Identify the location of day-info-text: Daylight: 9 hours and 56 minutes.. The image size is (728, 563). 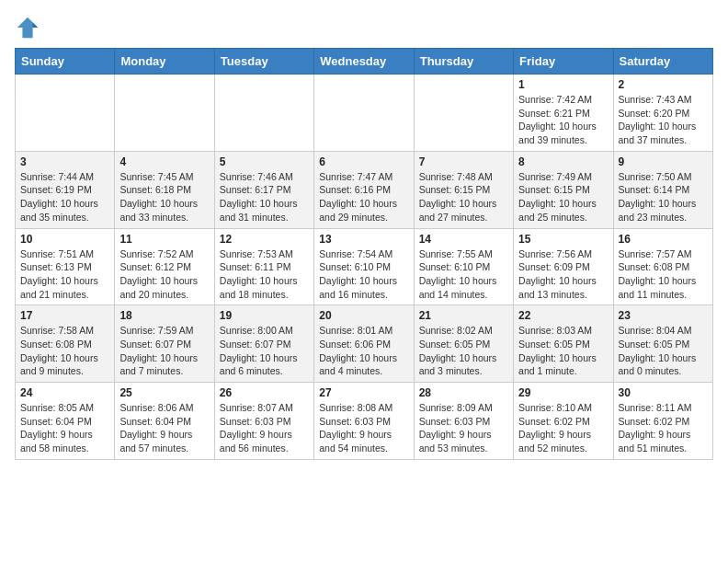
(265, 442).